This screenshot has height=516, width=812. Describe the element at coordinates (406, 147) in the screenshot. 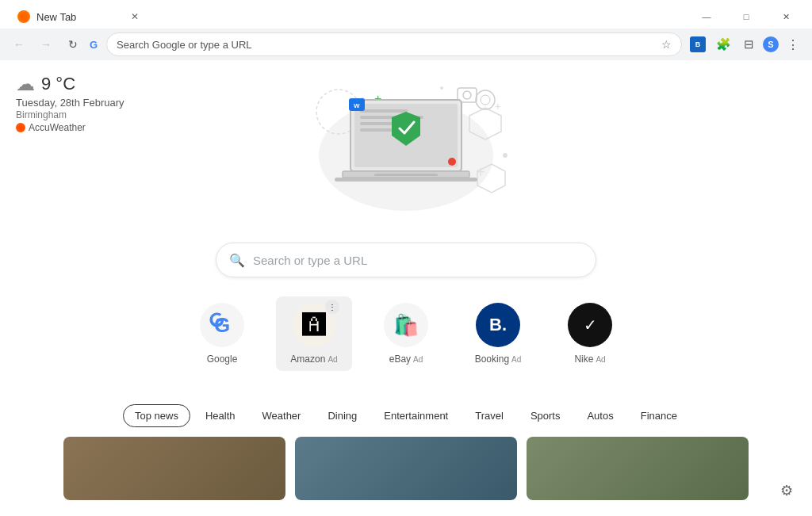

I see `security-illustration: + + + +` at that location.